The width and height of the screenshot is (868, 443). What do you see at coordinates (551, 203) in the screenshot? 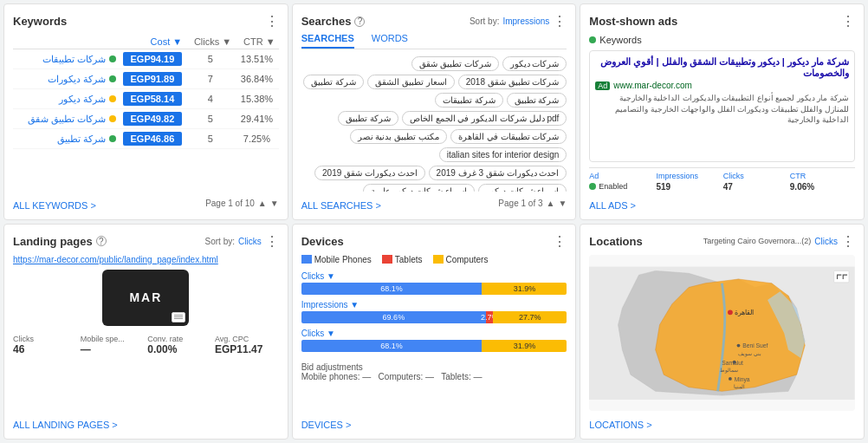
I see `chevron-up-searches: ▲` at bounding box center [551, 203].